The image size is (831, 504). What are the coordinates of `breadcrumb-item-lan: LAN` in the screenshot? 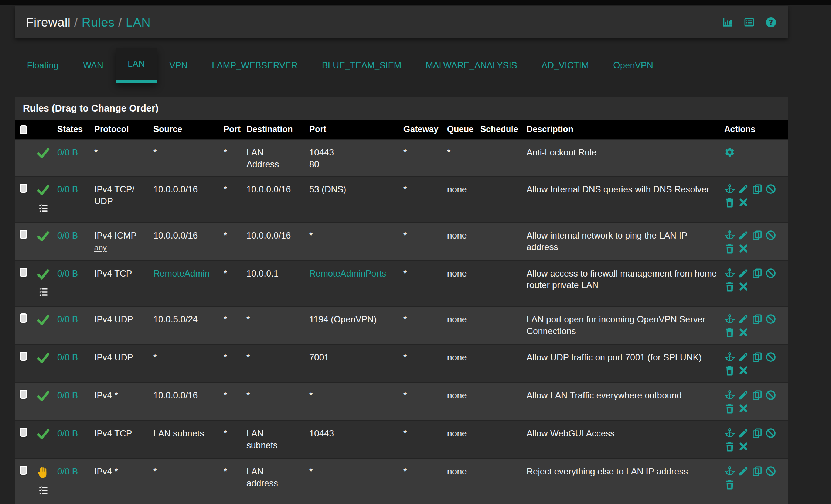 It's located at (138, 22).